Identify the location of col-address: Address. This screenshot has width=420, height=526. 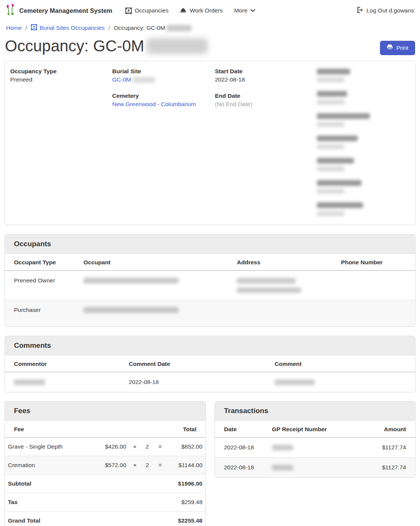
(286, 262).